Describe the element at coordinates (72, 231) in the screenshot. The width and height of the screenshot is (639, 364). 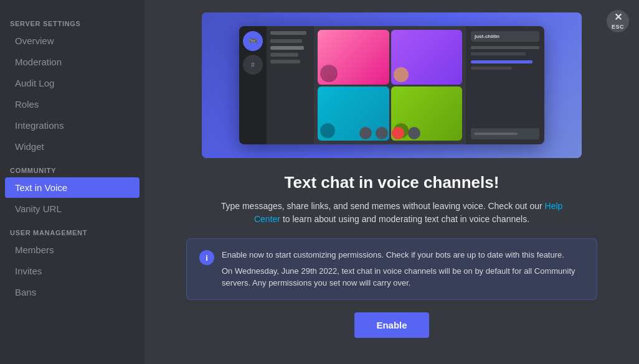
I see `user-management-section-label: USER MANAGEMENT` at that location.